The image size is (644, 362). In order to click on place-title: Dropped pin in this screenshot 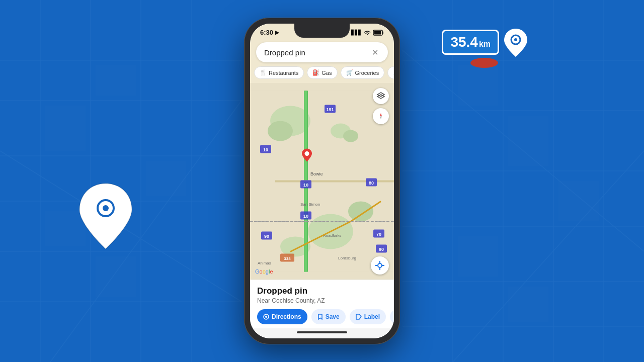, I will do `click(322, 291)`.